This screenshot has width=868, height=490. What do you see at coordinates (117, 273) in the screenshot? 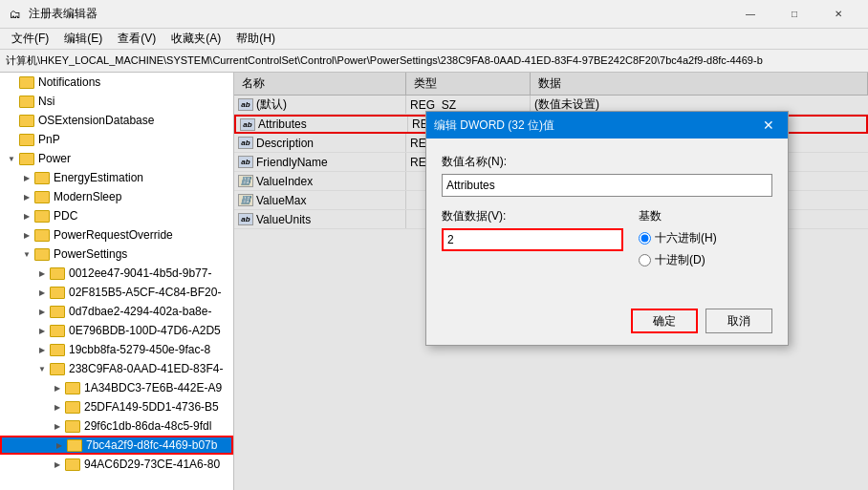
I see `tree-item: ▶0012ee47-9041-4b5d-9b77-` at bounding box center [117, 273].